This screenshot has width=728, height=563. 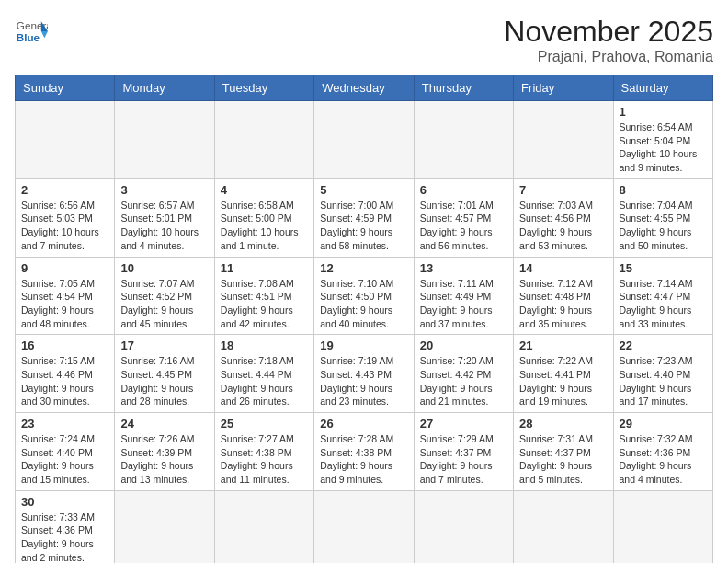 I want to click on title-area: November 2025 Prajani, Prahova, Romania, so click(x=609, y=40).